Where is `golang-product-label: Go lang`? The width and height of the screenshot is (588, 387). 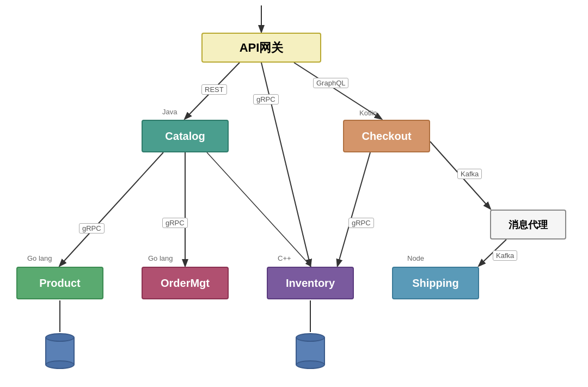 golang-product-label: Go lang is located at coordinates (40, 258).